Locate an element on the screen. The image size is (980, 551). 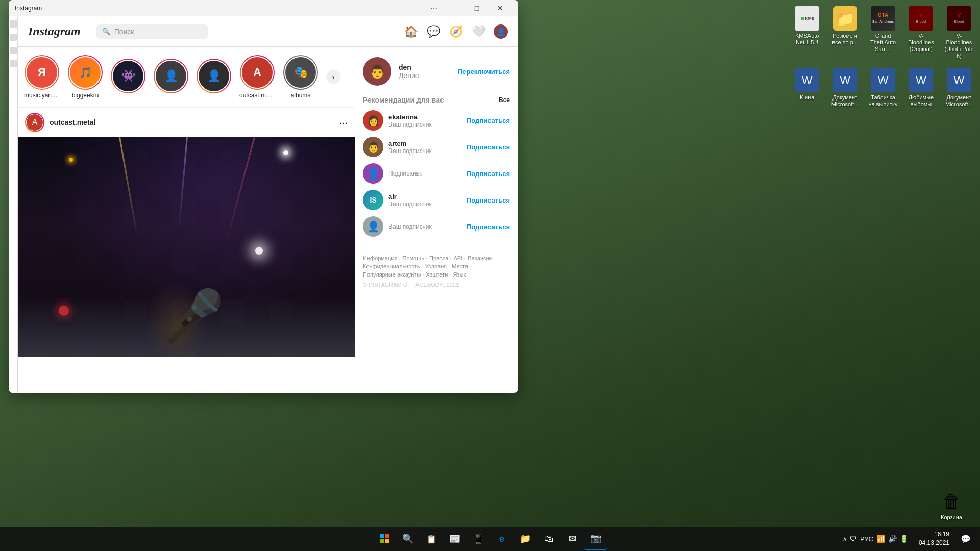
taskbar-phone-button: 📱 is located at coordinates (478, 539).